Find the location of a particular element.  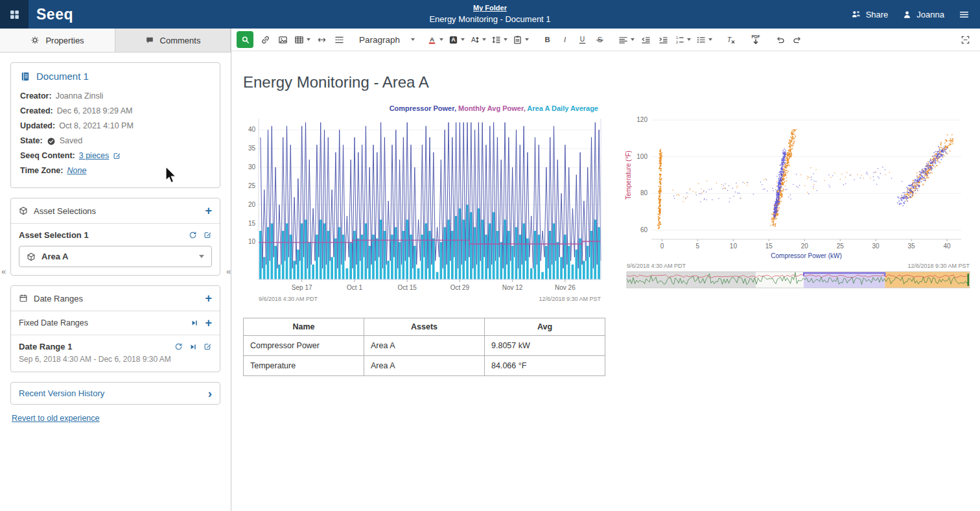

svg-text: 60 is located at coordinates (644, 230).